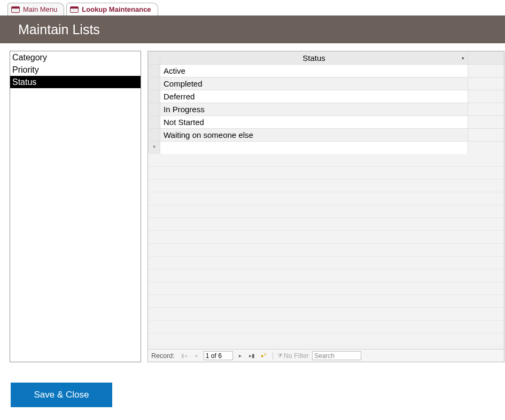 This screenshot has width=505, height=420. What do you see at coordinates (314, 122) in the screenshot?
I see `cell-value: Not Started` at bounding box center [314, 122].